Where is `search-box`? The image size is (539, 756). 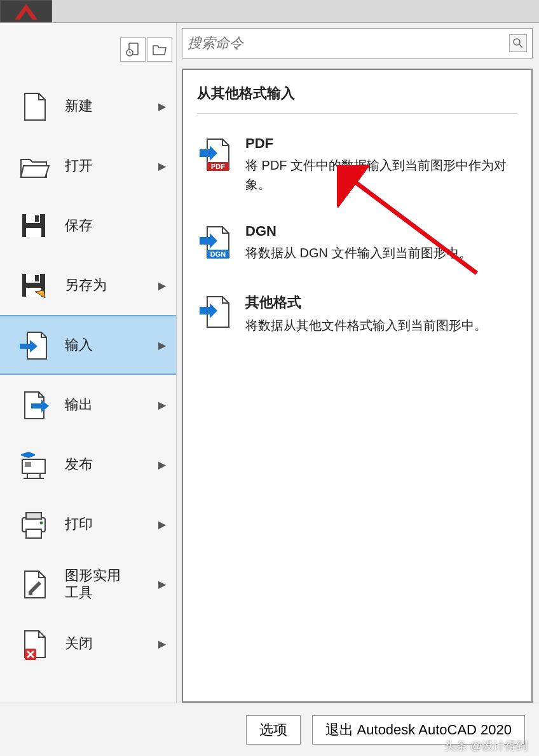 search-box is located at coordinates (357, 43).